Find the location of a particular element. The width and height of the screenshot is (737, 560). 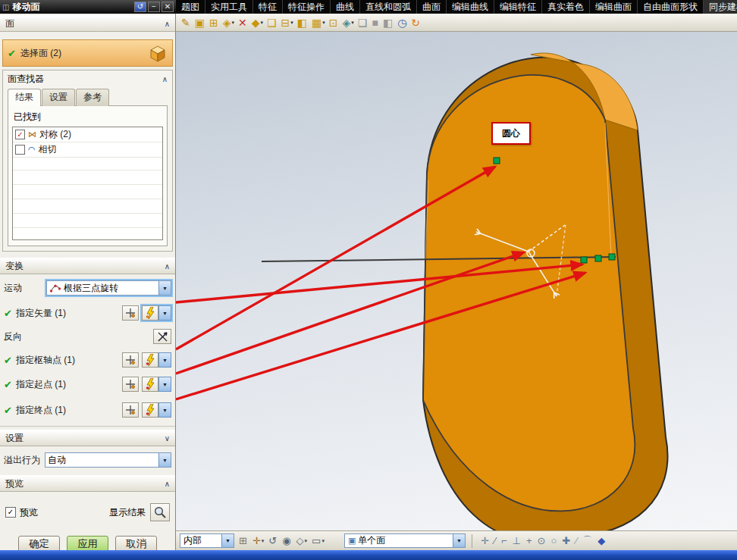

pivot-point-constructor-button is located at coordinates (130, 360).